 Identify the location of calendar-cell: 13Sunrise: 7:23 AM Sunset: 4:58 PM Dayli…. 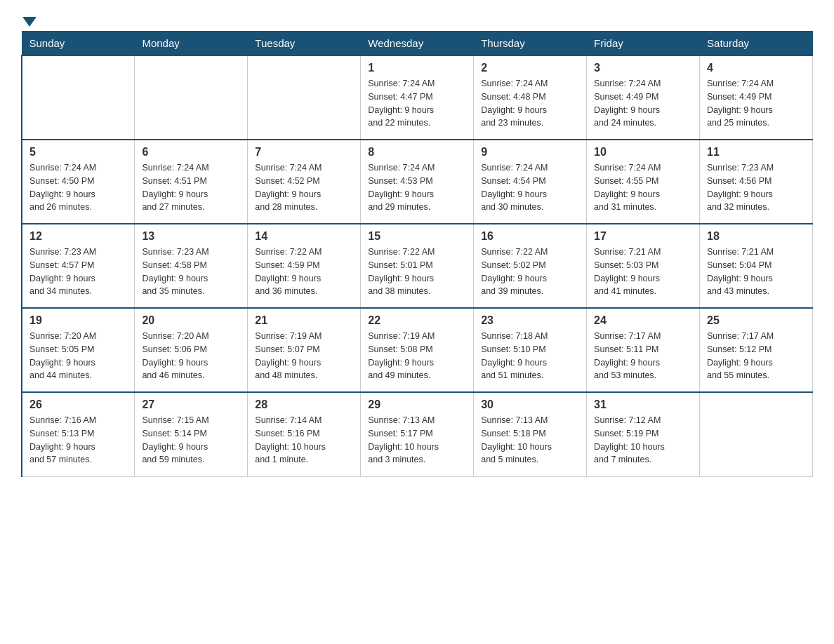
(191, 266).